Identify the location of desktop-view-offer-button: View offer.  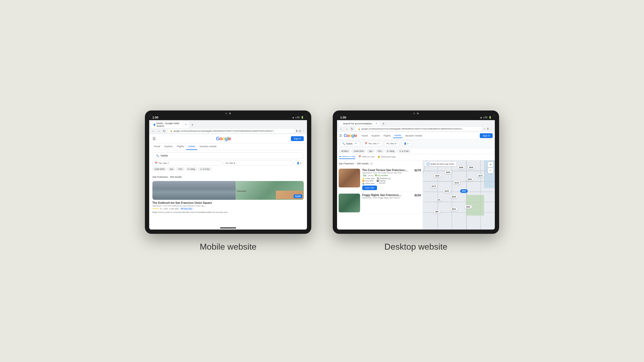
(370, 188).